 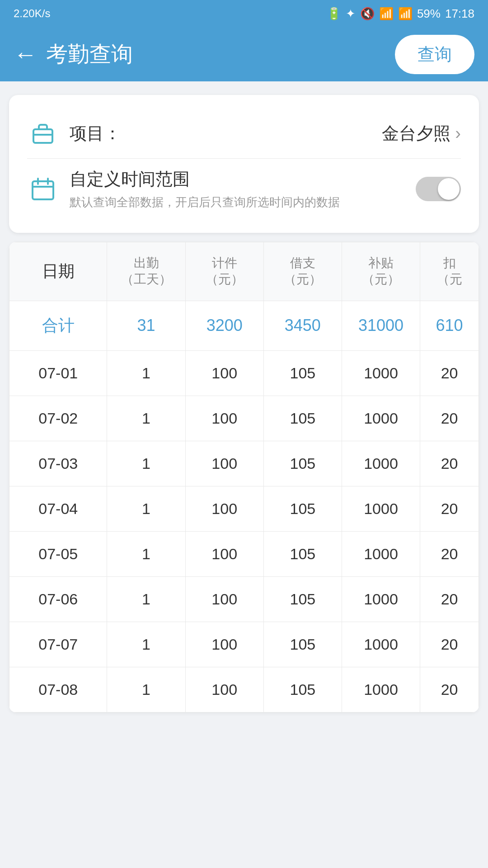 What do you see at coordinates (244, 509) in the screenshot?
I see `table-row: 07-04 1 100 105 1000 20` at bounding box center [244, 509].